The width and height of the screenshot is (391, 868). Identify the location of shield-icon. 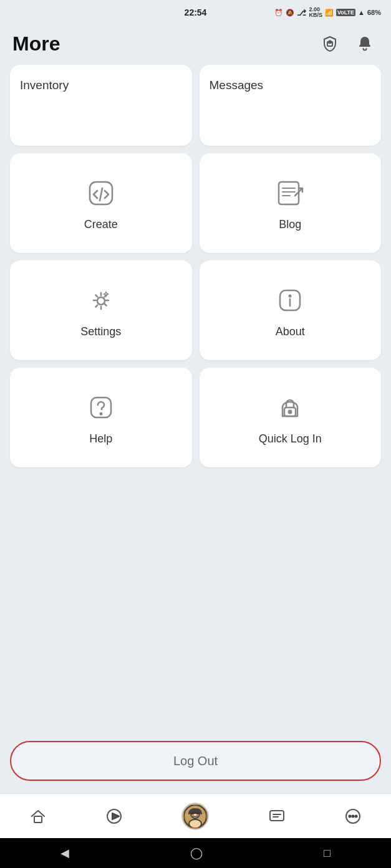
(330, 44).